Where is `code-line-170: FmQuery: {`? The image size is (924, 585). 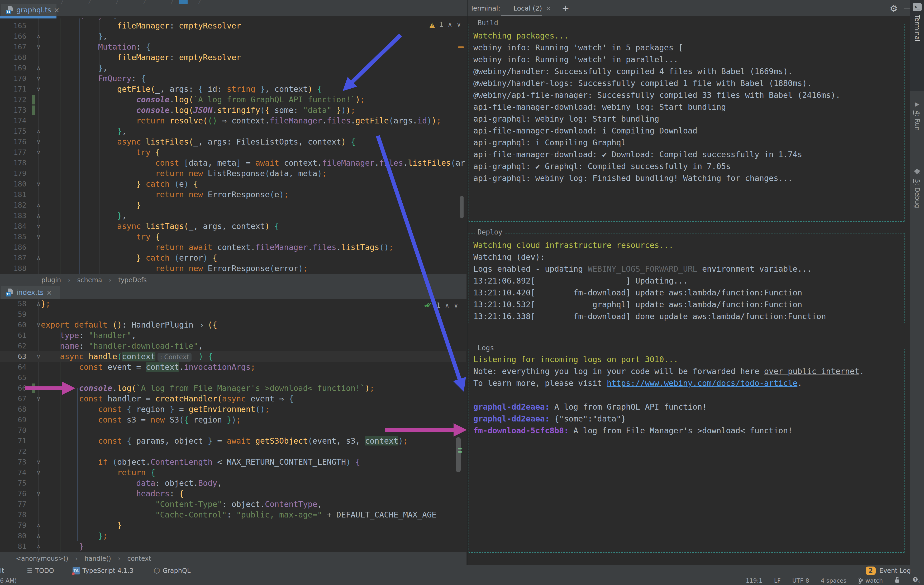
code-line-170: FmQuery: { is located at coordinates (94, 79).